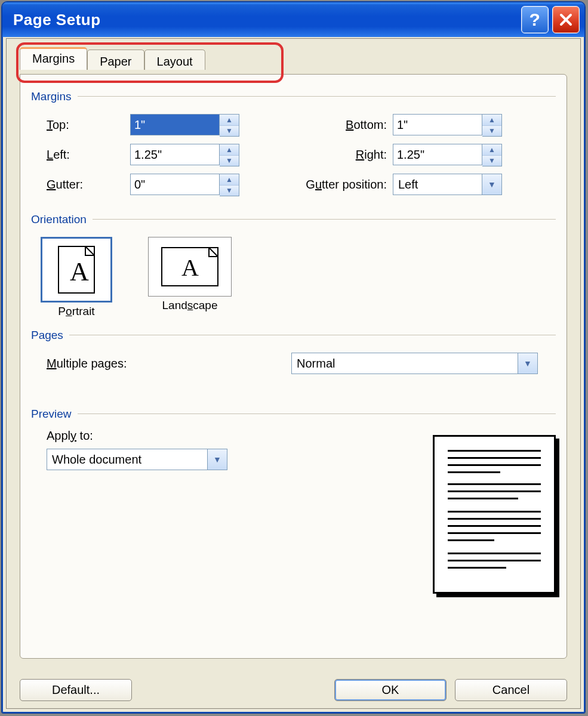 The image size is (588, 716). What do you see at coordinates (190, 267) in the screenshot?
I see `landscape-icon: A` at bounding box center [190, 267].